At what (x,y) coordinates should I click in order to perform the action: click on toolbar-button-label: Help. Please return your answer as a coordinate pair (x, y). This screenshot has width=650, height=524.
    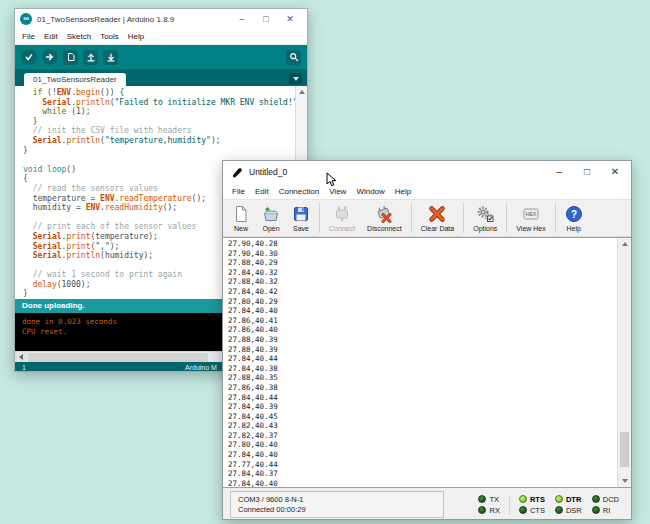
    Looking at the image, I should click on (574, 228).